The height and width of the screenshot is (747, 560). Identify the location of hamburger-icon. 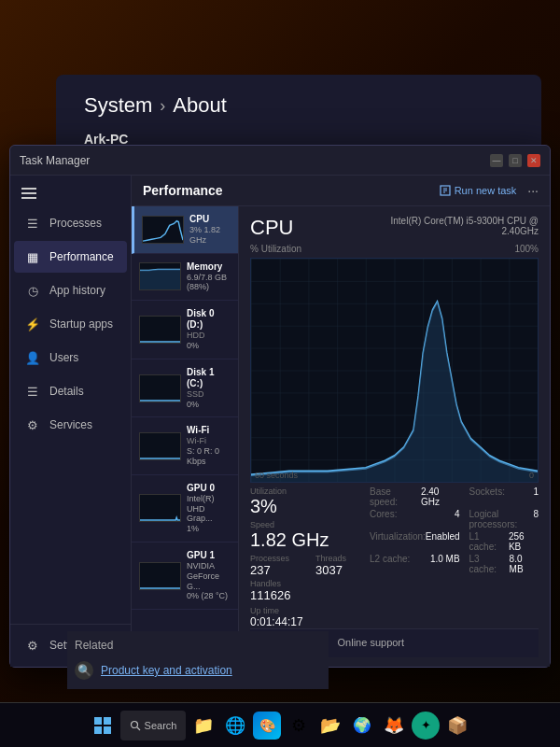
(29, 193).